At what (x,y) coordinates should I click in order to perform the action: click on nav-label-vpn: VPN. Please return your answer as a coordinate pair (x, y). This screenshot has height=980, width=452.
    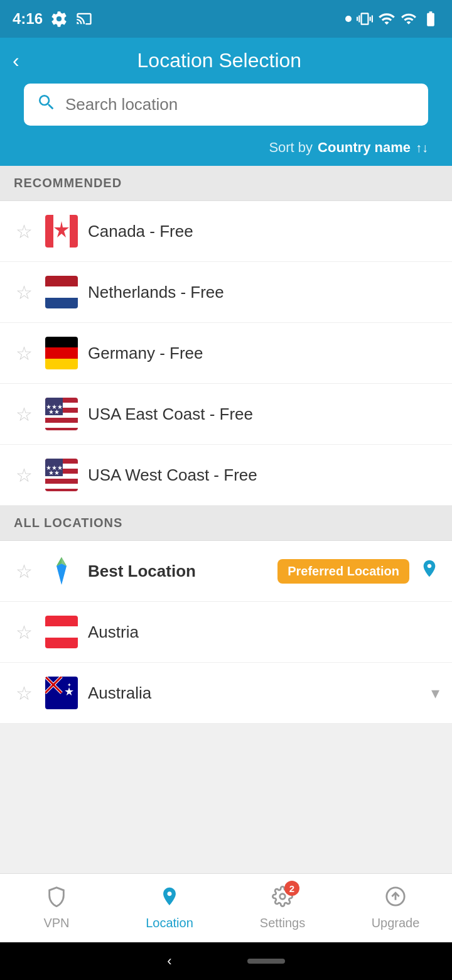
    Looking at the image, I should click on (56, 923).